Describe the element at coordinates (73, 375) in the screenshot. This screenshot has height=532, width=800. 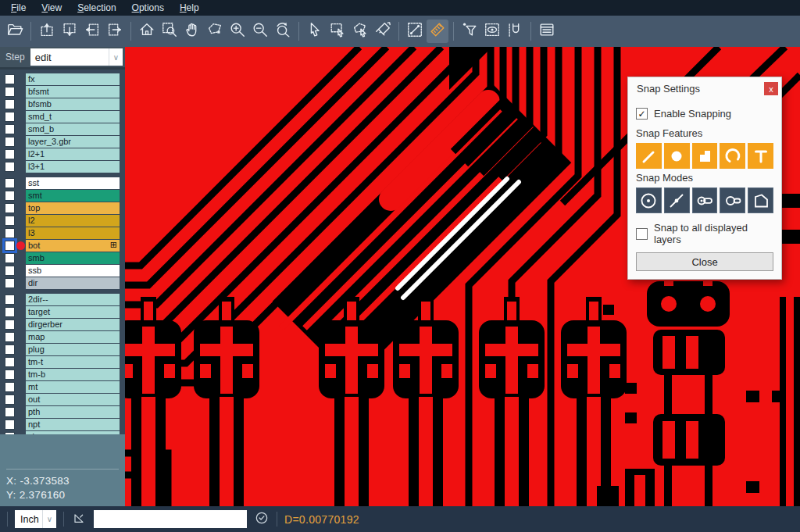
I see `layer-name: tm-b` at that location.